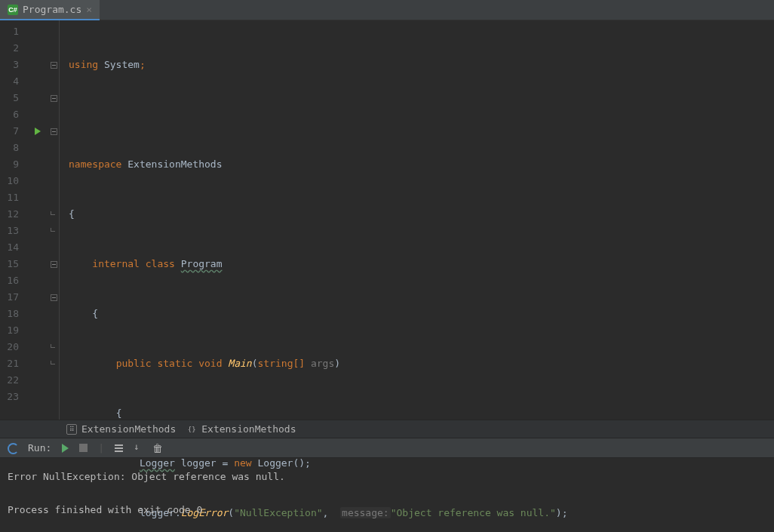 This screenshot has width=774, height=532. Describe the element at coordinates (12, 380) in the screenshot. I see `line-number: 22` at that location.